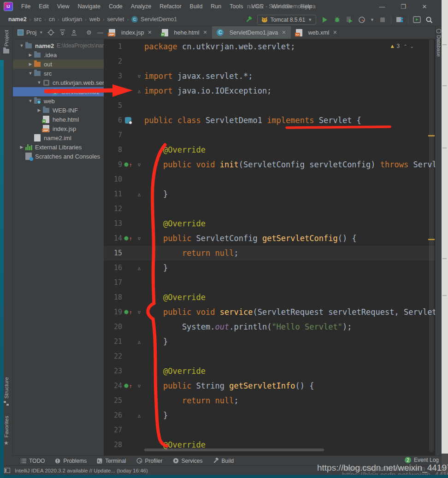 The image size is (448, 478). Describe the element at coordinates (422, 460) in the screenshot. I see `event-log-button: 2 Event Log` at that location.